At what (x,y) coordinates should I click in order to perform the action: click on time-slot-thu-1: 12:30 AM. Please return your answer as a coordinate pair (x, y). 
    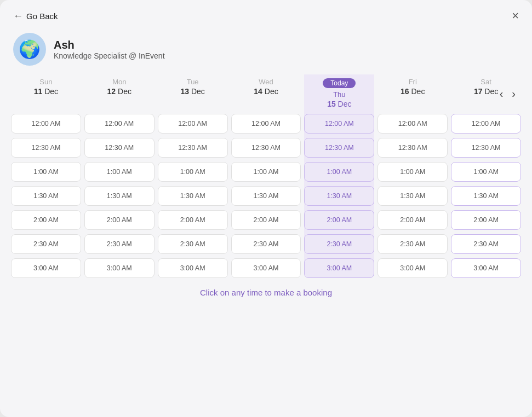
    Looking at the image, I should click on (339, 148).